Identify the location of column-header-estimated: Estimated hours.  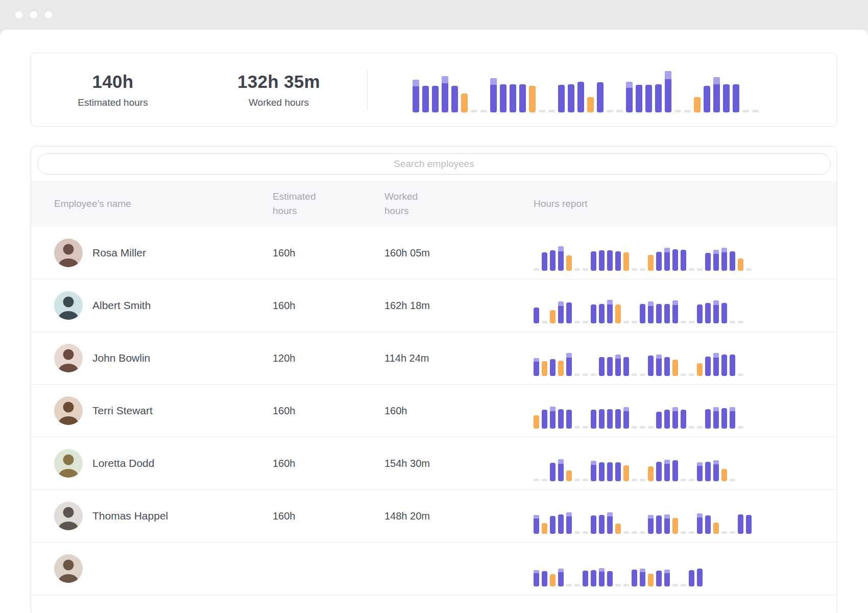
(298, 203).